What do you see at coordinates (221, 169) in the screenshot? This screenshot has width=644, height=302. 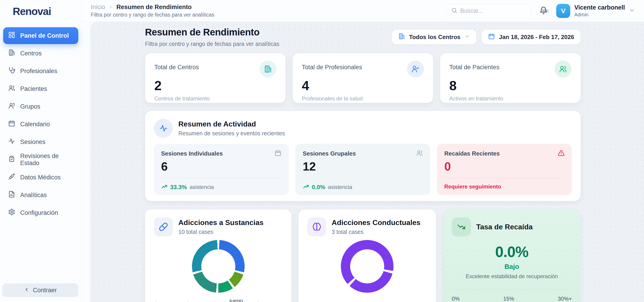 I see `individual-sessions-card: Sesiones Individuales 6 33.3% asistencia` at bounding box center [221, 169].